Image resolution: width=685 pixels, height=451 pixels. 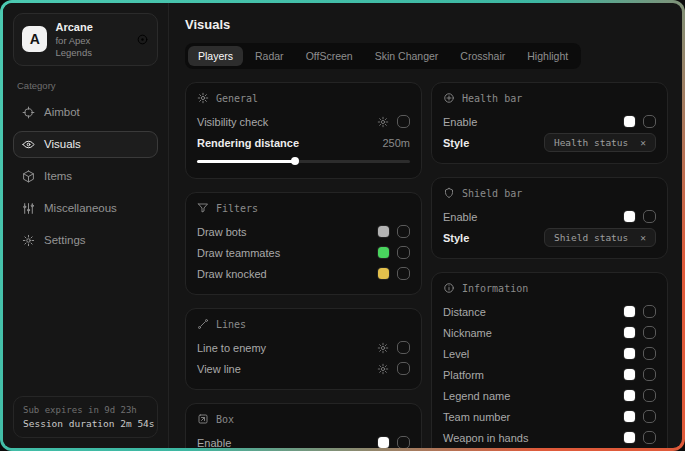 What do you see at coordinates (62, 112) in the screenshot?
I see `sidebar-item-label: Aimbot` at bounding box center [62, 112].